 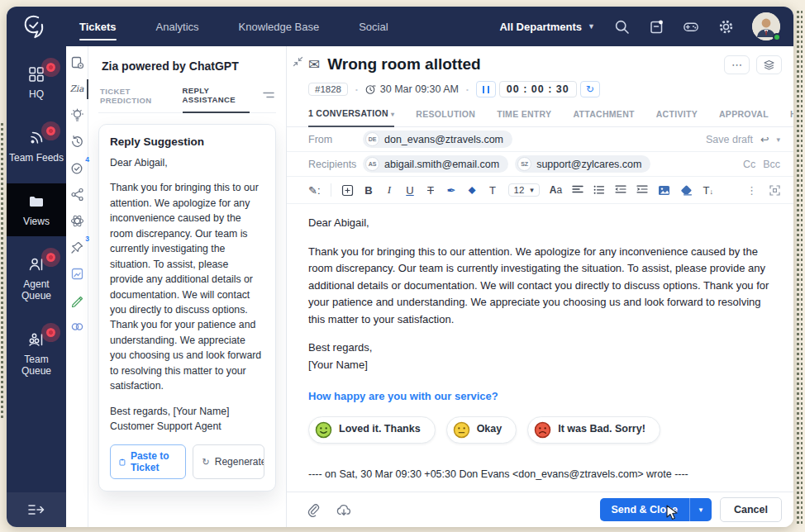 What do you see at coordinates (36, 510) in the screenshot?
I see `sidebar-expand-button` at bounding box center [36, 510].